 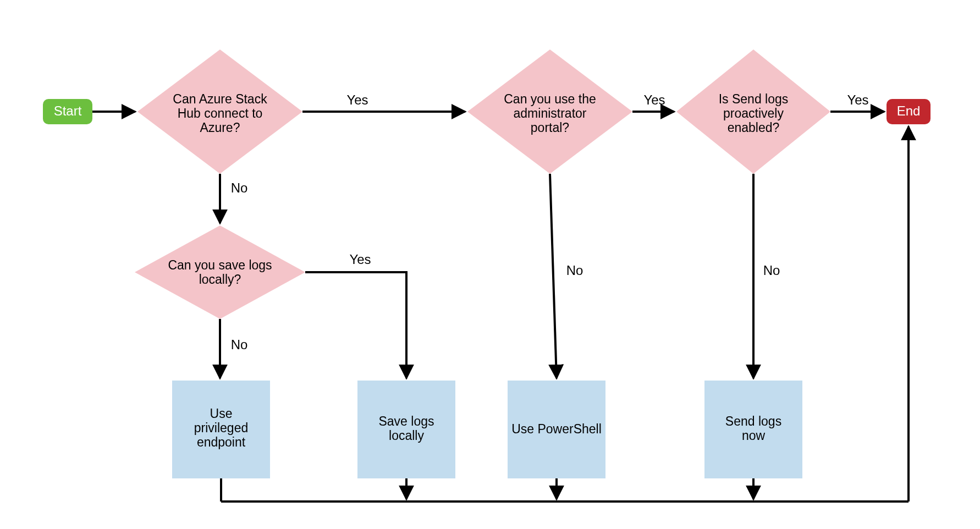 I want to click on label-d2-yes: Yes, so click(x=654, y=100).